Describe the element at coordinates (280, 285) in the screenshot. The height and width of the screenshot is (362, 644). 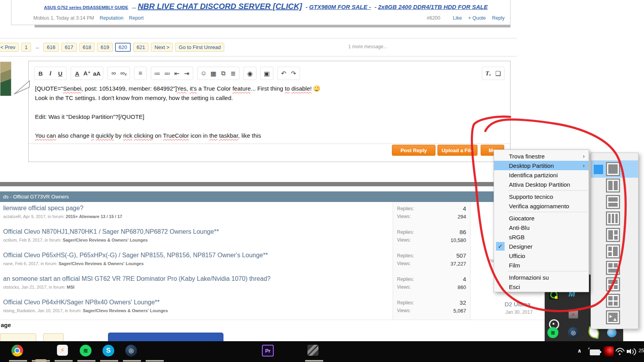
I see `table-row: an someone start an official MSI GT62 VR…` at that location.